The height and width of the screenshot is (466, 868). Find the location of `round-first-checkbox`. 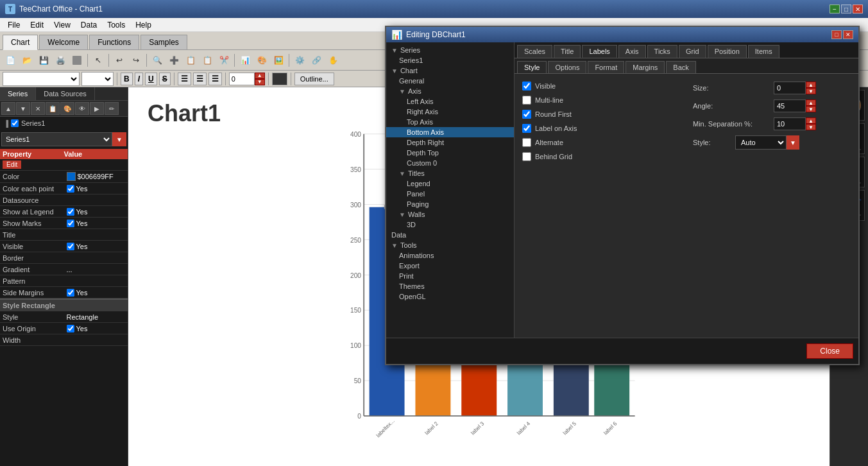

round-first-checkbox is located at coordinates (527, 114).